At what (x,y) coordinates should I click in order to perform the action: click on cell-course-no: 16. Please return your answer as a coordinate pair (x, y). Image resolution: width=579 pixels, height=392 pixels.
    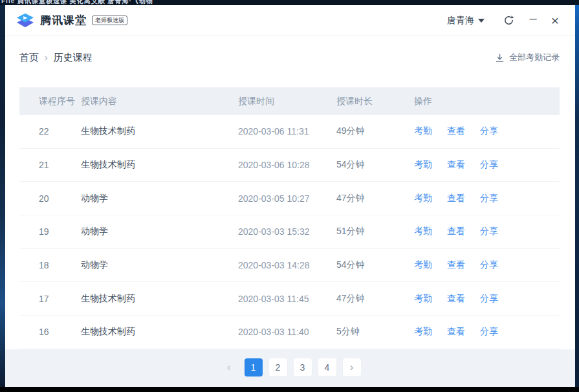
    Looking at the image, I should click on (60, 332).